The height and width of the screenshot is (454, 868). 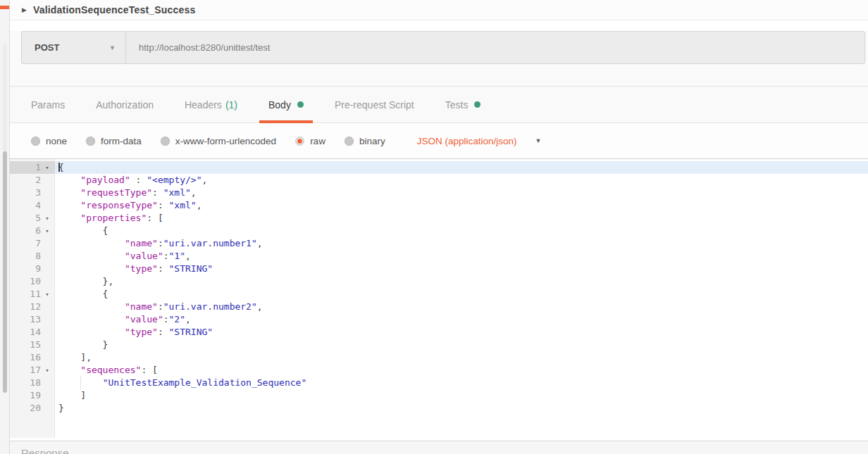 What do you see at coordinates (5, 227) in the screenshot?
I see `left-sidebar-strip` at bounding box center [5, 227].